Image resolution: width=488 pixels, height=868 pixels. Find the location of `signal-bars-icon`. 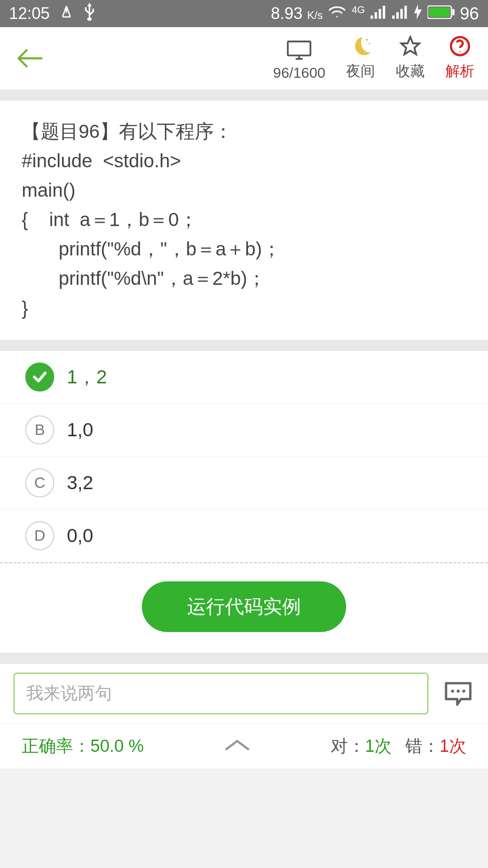

signal-bars-icon is located at coordinates (379, 14).